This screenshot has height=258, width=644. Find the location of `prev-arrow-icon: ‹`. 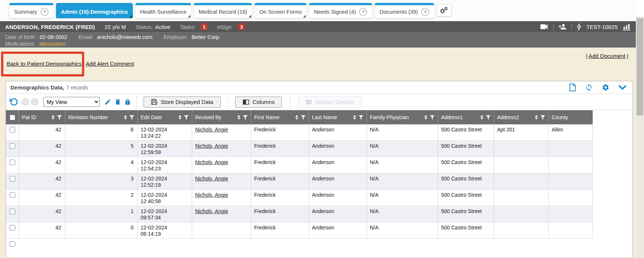

prev-arrow-icon: ‹ is located at coordinates (25, 102).